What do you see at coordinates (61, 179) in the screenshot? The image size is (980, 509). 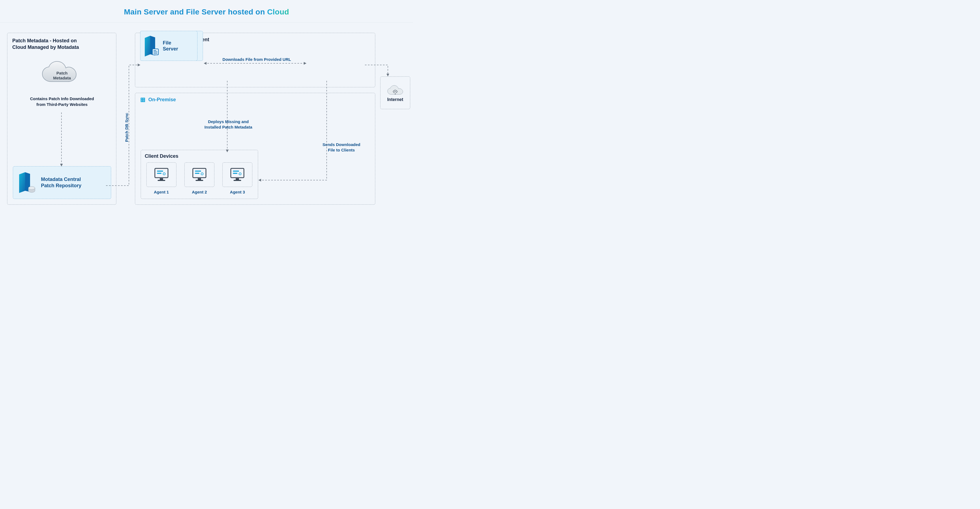 I see `repo-line-1: Motadata Central` at bounding box center [61, 179].